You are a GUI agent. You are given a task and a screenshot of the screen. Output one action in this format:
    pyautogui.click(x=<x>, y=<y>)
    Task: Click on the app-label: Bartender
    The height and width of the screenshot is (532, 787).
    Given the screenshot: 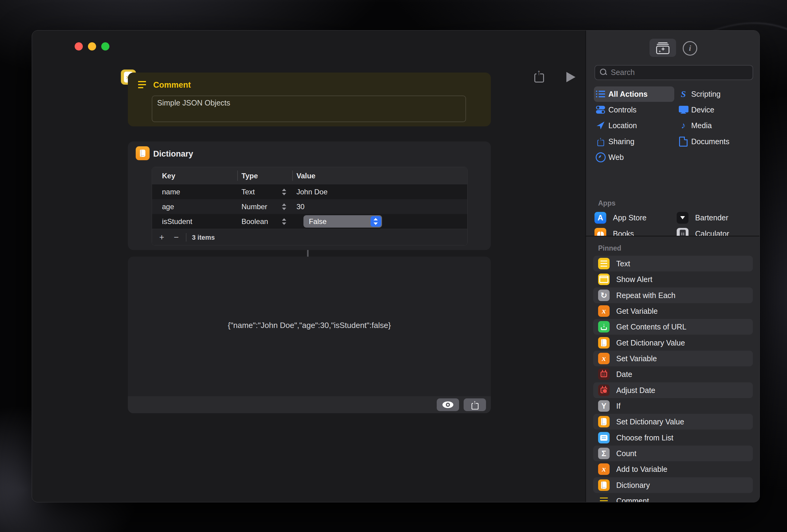 What is the action you would take?
    pyautogui.click(x=712, y=218)
    